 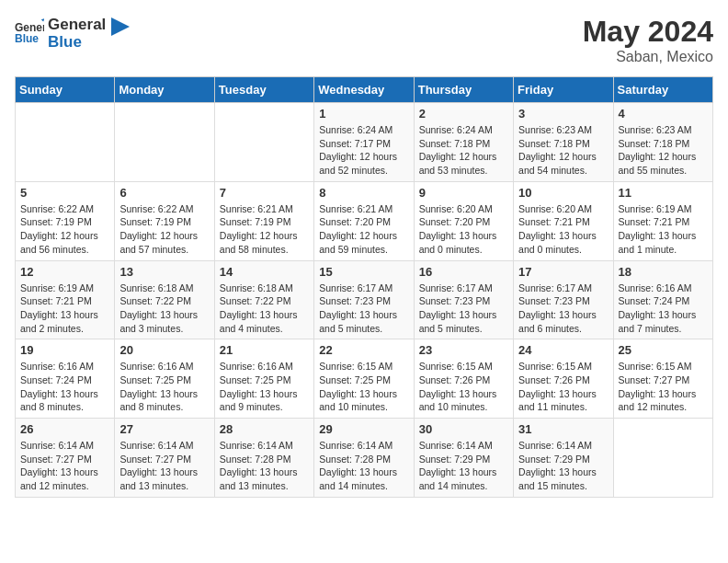 I want to click on day-number: 31, so click(x=563, y=429).